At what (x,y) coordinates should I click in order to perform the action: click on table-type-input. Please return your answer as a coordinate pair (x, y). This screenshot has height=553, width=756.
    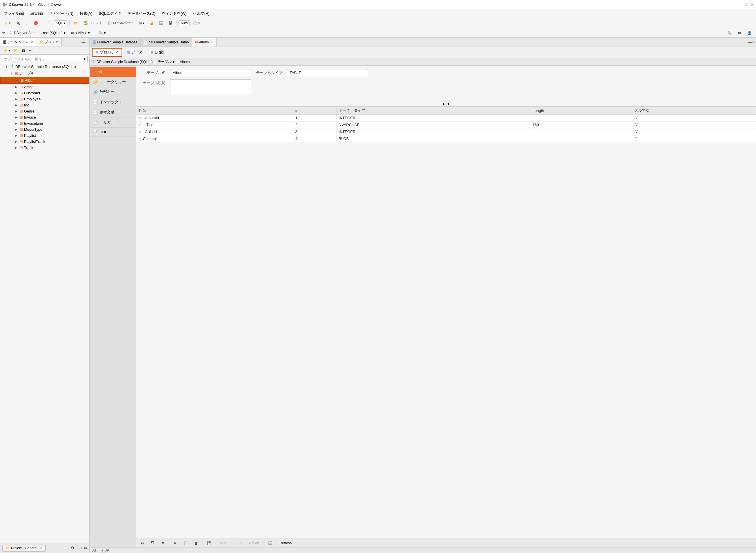
    Looking at the image, I should click on (327, 73).